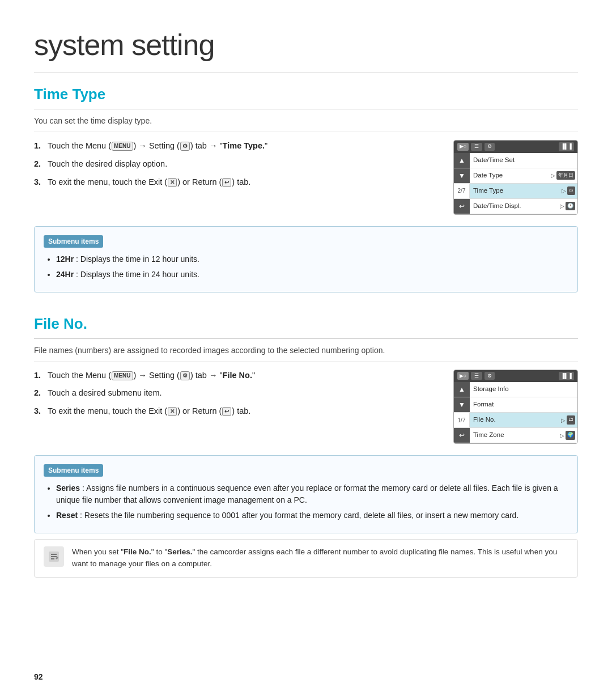  I want to click on screen-label-time-type: Time Type, so click(515, 190).